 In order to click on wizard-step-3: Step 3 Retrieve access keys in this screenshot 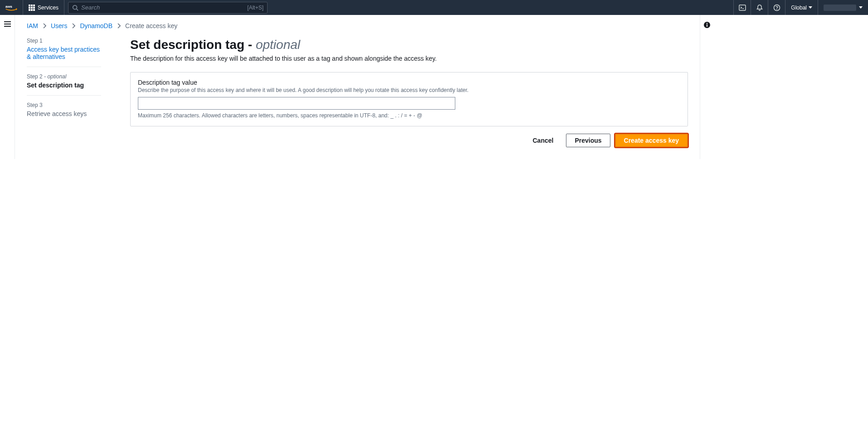, I will do `click(64, 113)`.